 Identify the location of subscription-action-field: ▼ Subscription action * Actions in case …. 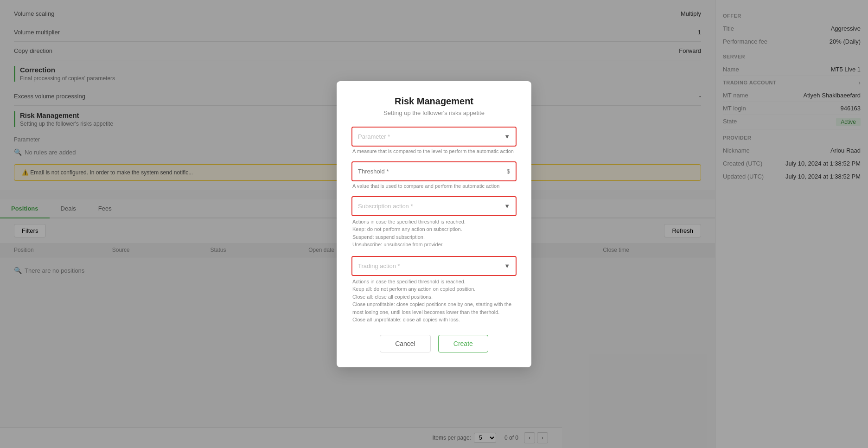
(434, 223).